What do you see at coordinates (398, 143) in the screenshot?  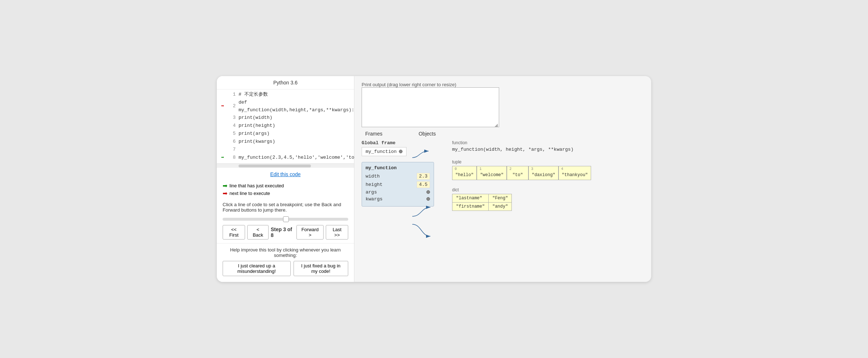 I see `global-frame-label: Global frame` at bounding box center [398, 143].